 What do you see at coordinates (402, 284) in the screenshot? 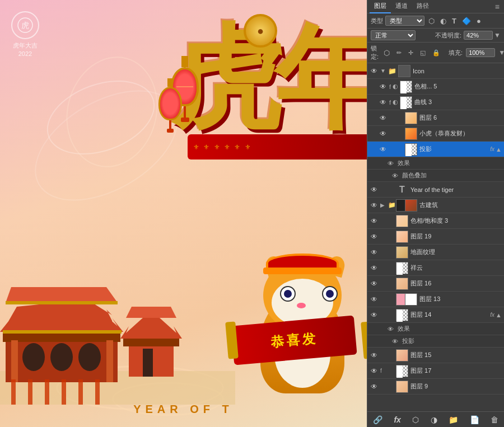
I see `thumb-layer16` at bounding box center [402, 284].